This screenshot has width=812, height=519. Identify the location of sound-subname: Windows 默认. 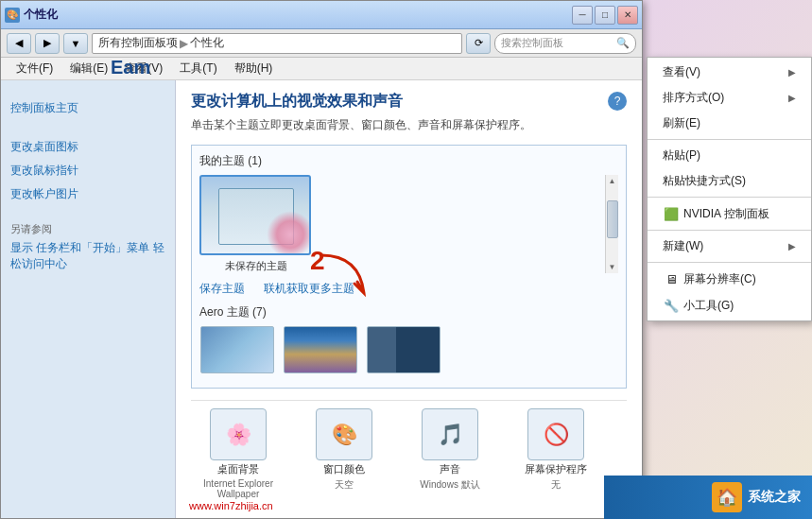
(450, 485).